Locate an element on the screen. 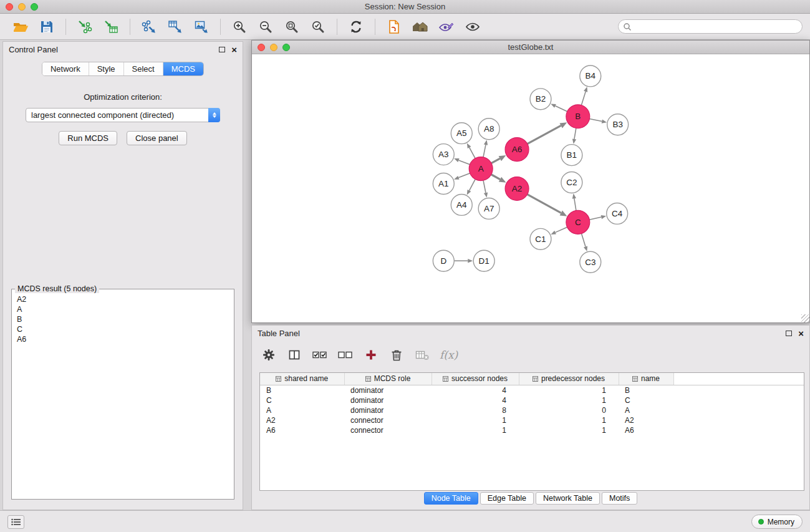 The image size is (810, 532). column-header-shared-name: shared name is located at coordinates (302, 379).